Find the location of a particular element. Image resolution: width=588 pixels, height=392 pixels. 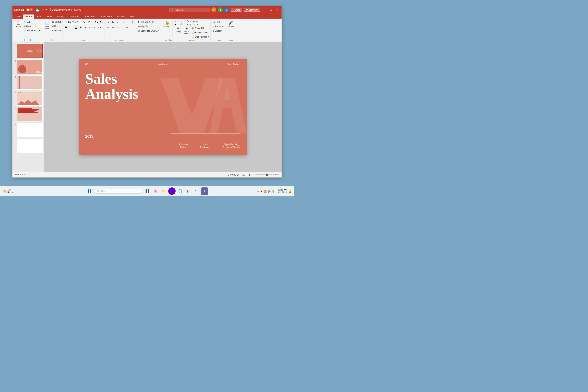

format-painter-button: 🖌 Format Painter is located at coordinates (32, 30).